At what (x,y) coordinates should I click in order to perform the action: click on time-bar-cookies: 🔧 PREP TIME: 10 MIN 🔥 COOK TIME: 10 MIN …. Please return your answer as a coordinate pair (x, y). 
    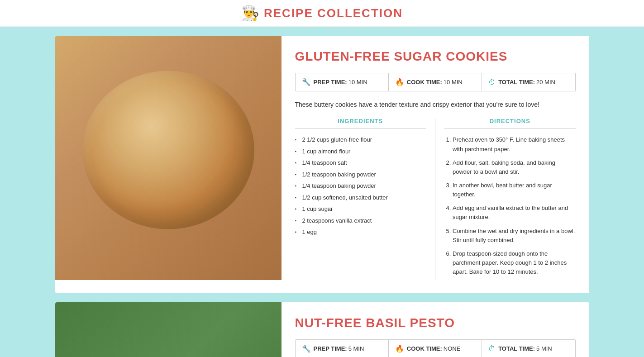
    Looking at the image, I should click on (435, 82).